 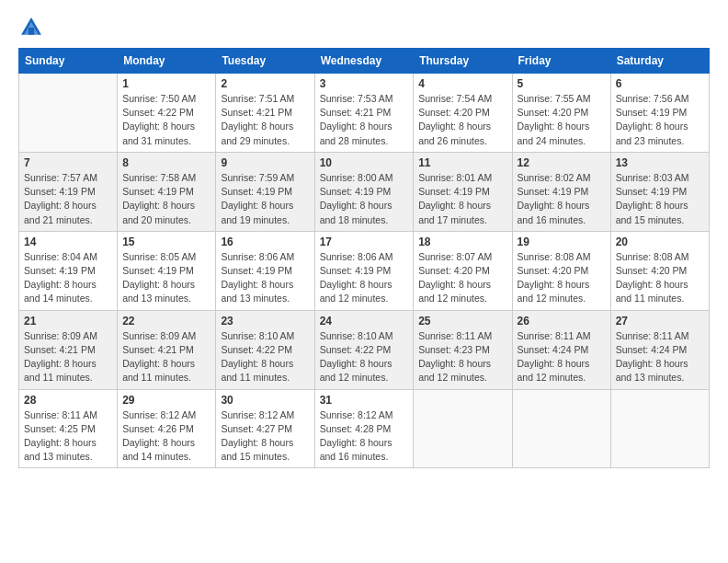 I want to click on day-cell: 27Sunrise: 8:11 AMSunset: 4:24 PMDayligh…, so click(x=660, y=350).